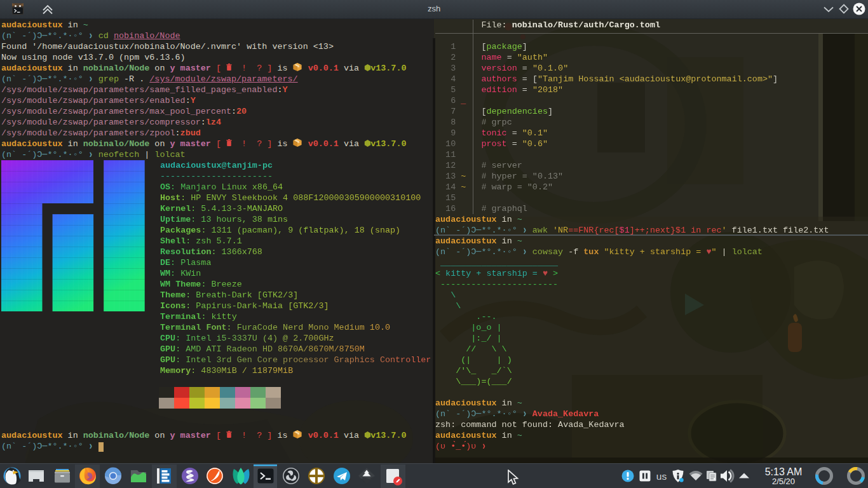 This screenshot has height=488, width=868. I want to click on svg-text: us, so click(662, 477).